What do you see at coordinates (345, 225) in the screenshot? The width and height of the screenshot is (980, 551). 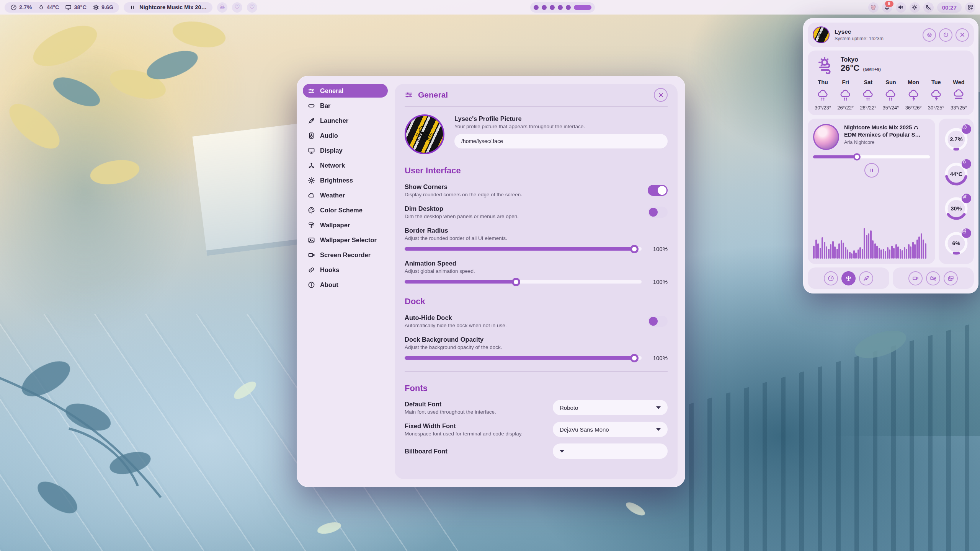 I see `sidebar-item-wallpaper: Wallpaper` at bounding box center [345, 225].